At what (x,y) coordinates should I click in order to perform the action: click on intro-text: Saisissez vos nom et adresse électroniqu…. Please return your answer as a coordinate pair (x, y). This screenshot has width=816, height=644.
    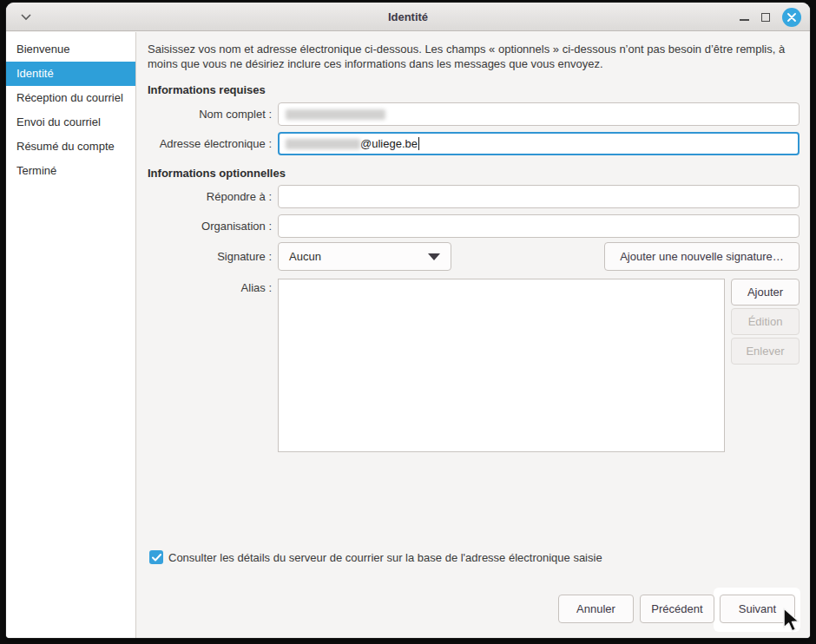
    Looking at the image, I should click on (478, 56).